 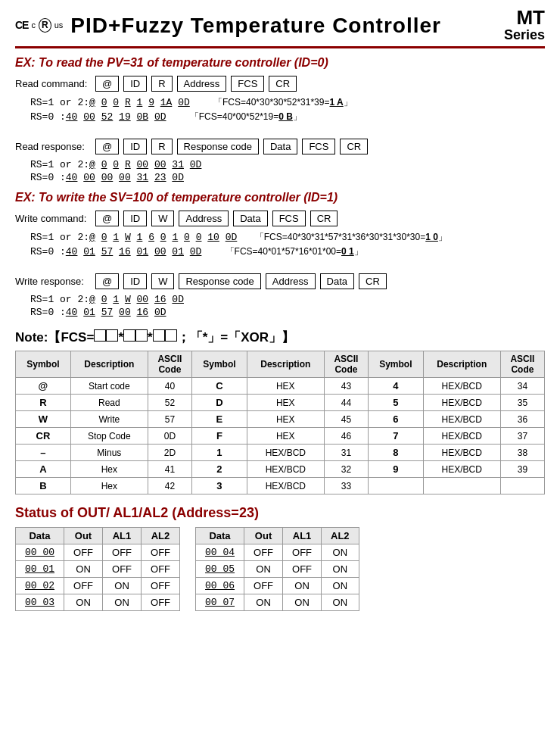 What do you see at coordinates (341, 536) in the screenshot?
I see `st2-th-al2: AL2` at bounding box center [341, 536].